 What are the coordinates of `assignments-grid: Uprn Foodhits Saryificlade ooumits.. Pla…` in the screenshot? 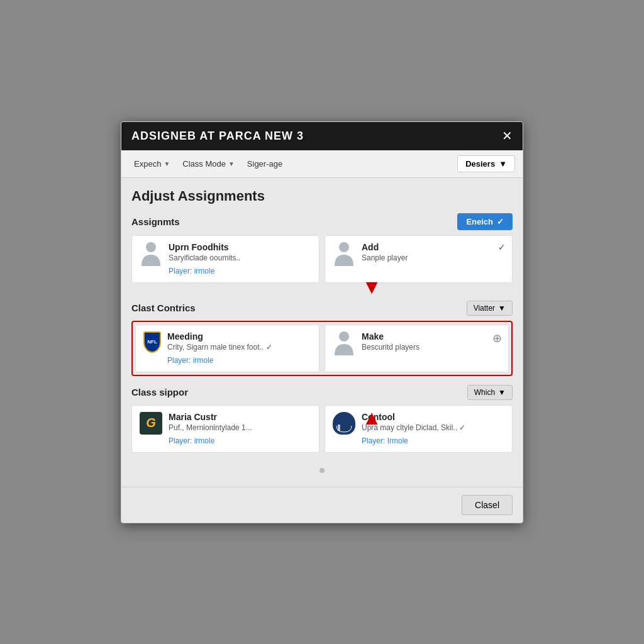 It's located at (322, 259).